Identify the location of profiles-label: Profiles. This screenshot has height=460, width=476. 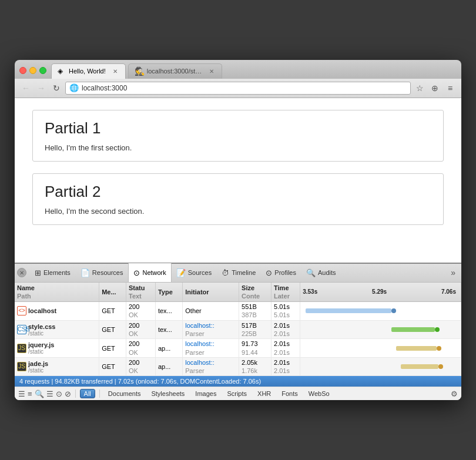
(286, 273).